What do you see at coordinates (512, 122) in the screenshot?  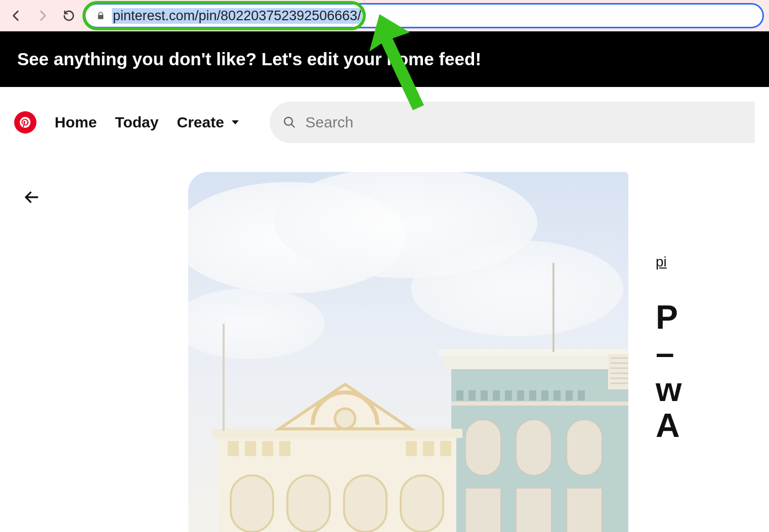 I see `search-bar` at bounding box center [512, 122].